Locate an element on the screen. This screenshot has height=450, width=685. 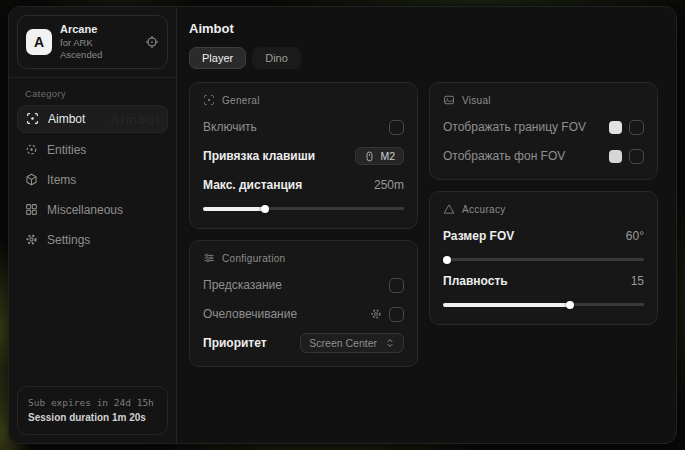
sliders-icon is located at coordinates (209, 258).